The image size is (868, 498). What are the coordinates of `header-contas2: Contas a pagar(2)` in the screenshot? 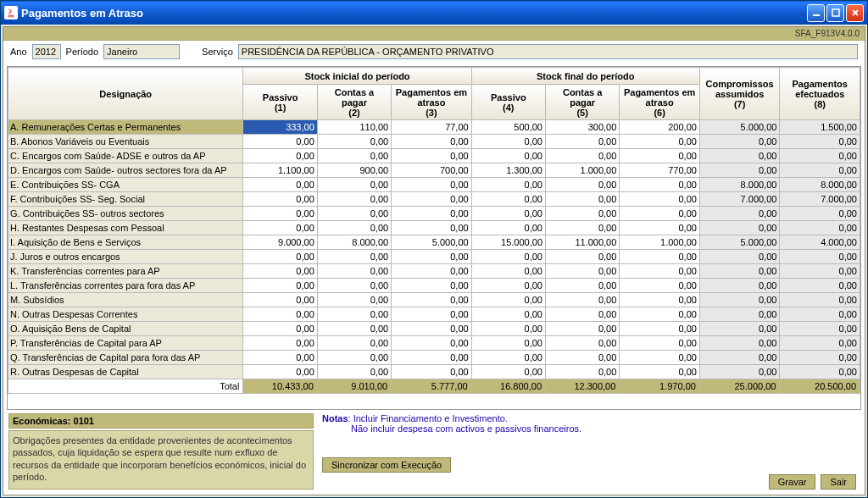 It's located at (354, 102).